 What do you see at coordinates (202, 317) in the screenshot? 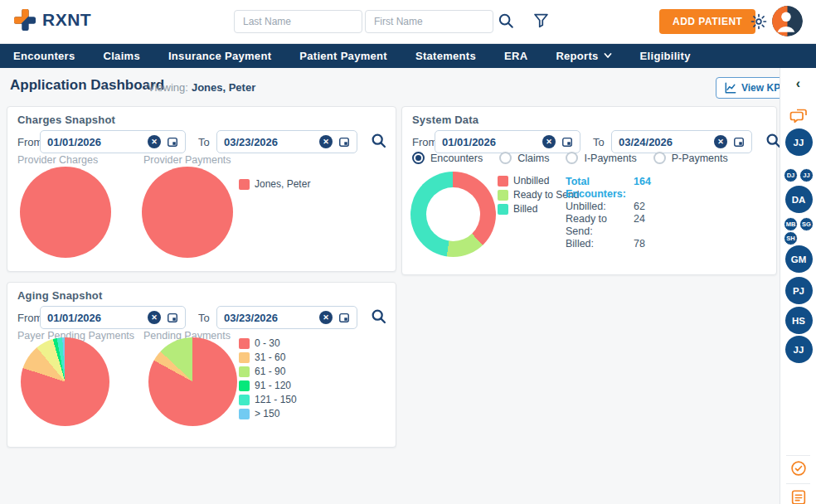
I see `aging-date-filter: From01/01/2026✕To03/23/2026✕` at bounding box center [202, 317].